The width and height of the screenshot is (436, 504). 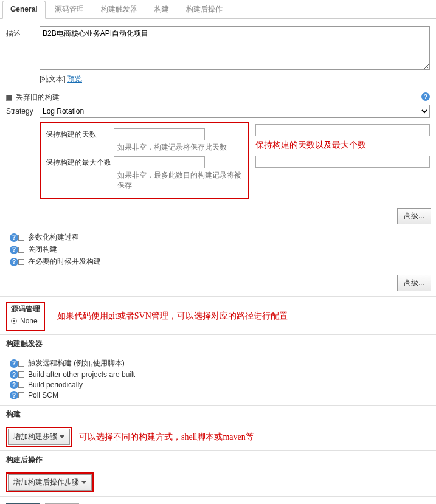 What do you see at coordinates (180, 181) in the screenshot?
I see `max-help: 如果非空，最多此数目的构建记录将被保存` at bounding box center [180, 181].